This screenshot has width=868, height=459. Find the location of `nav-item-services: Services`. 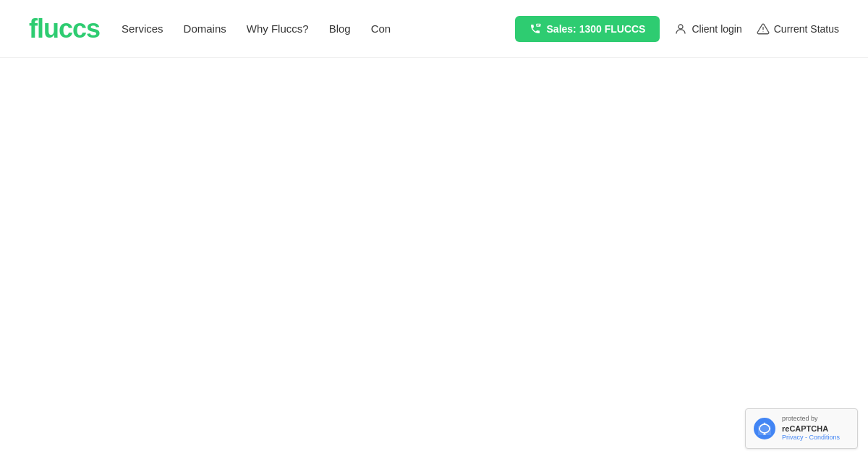

nav-item-services: Services is located at coordinates (142, 29).